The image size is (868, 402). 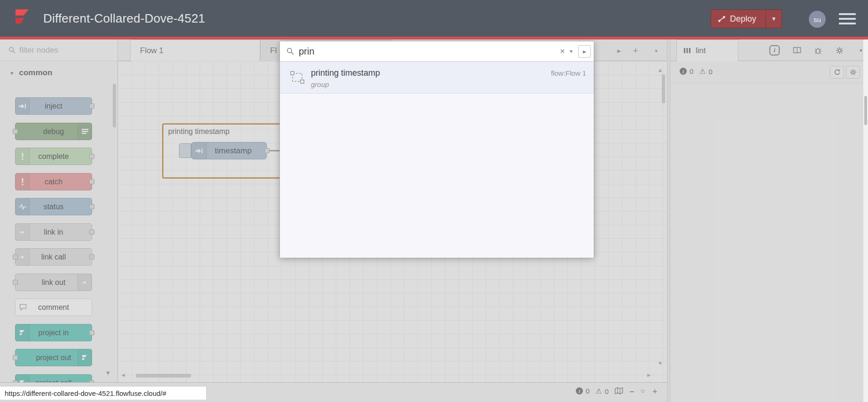 I want to click on search-input, so click(x=429, y=52).